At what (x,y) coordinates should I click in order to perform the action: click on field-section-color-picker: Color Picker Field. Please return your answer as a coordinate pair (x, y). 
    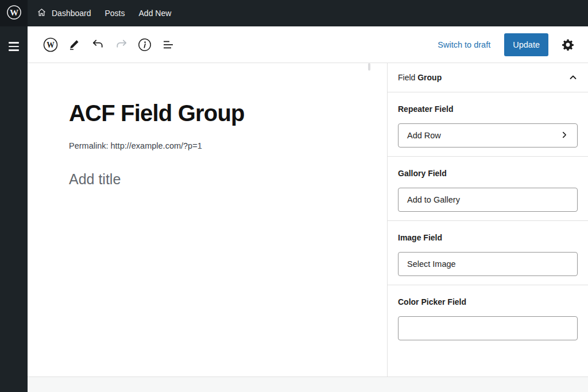
    Looking at the image, I should click on (488, 317).